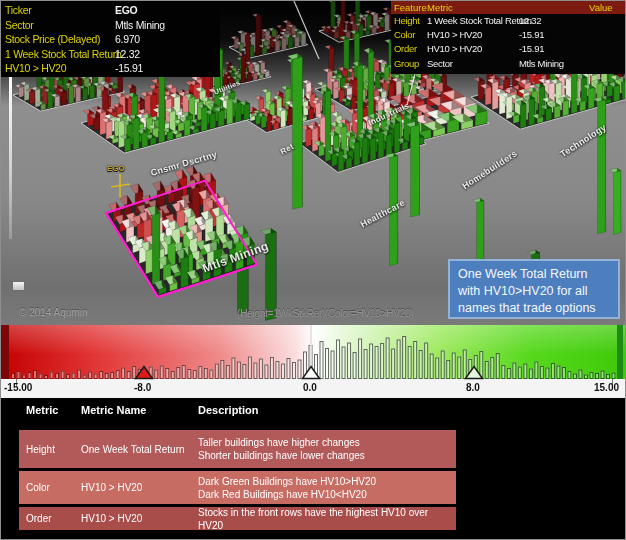 The height and width of the screenshot is (540, 626). I want to click on range-marker-pos8, so click(474, 372).